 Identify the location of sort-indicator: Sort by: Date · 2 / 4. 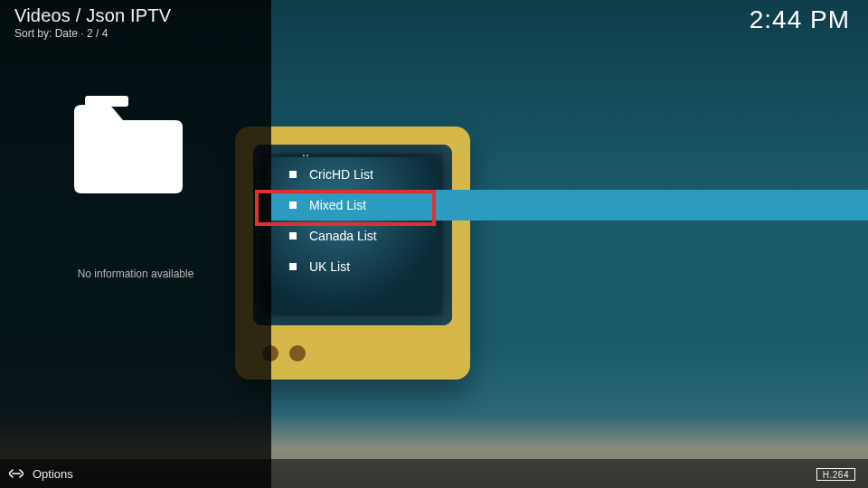
(61, 33).